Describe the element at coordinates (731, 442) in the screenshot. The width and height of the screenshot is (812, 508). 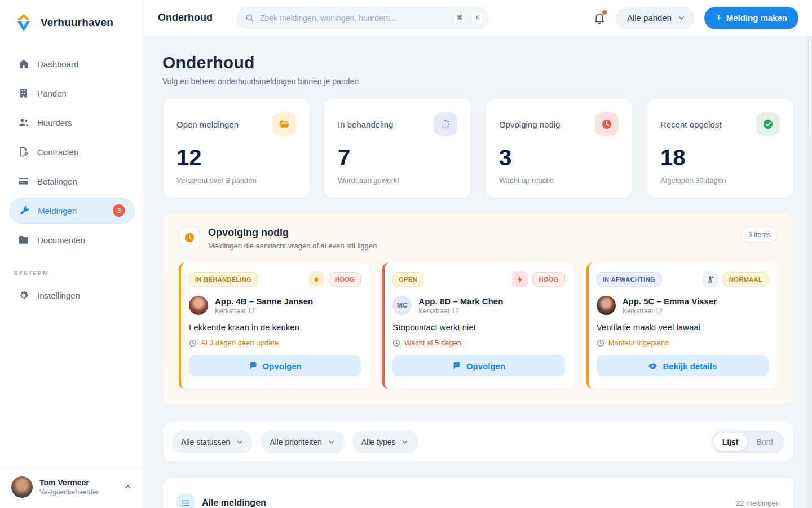
I see `view-toggle-lijst: Lijst` at that location.